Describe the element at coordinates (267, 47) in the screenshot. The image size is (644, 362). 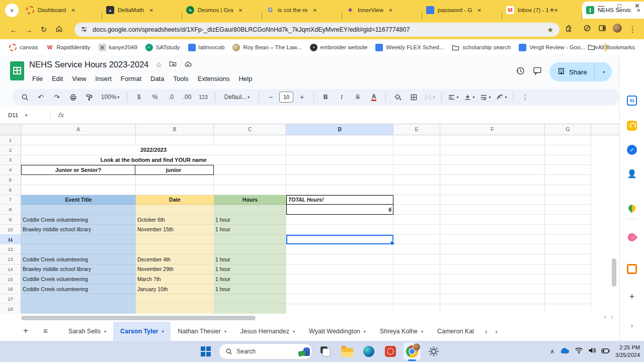
I see `bookmark-roy-bean-the-law-: Roy Bean – The Law...` at that location.